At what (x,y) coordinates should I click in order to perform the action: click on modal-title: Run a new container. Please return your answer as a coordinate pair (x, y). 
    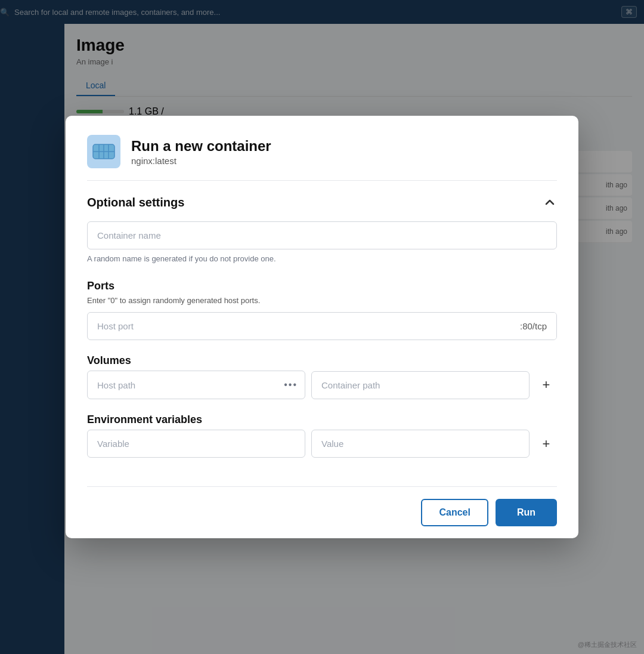
    Looking at the image, I should click on (202, 146).